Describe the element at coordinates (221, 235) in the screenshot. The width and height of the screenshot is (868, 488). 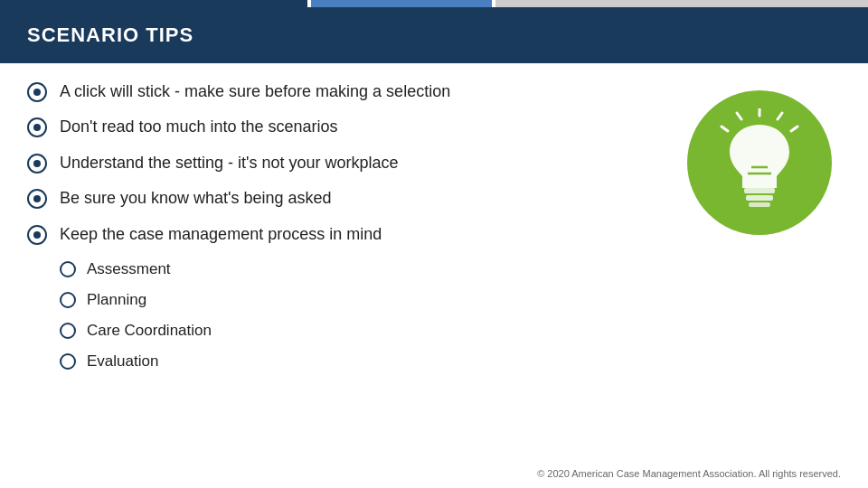
I see `bullet-text-5: Keep the case management process in mind` at that location.